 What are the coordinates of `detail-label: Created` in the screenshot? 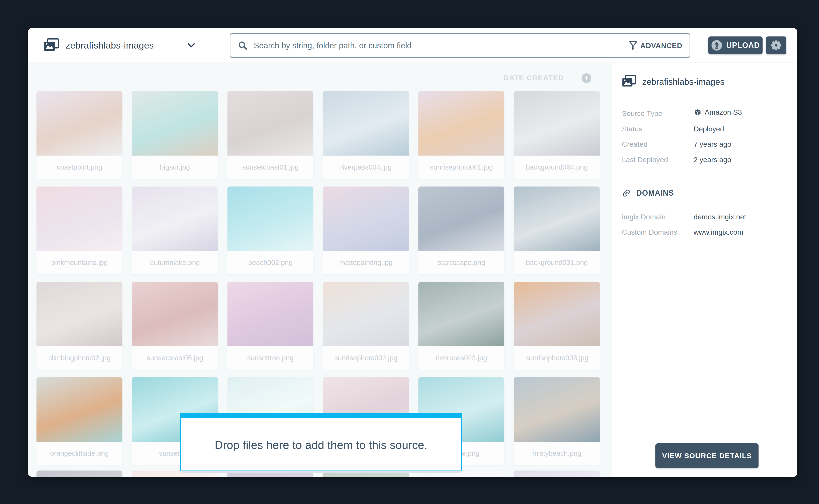 It's located at (635, 144).